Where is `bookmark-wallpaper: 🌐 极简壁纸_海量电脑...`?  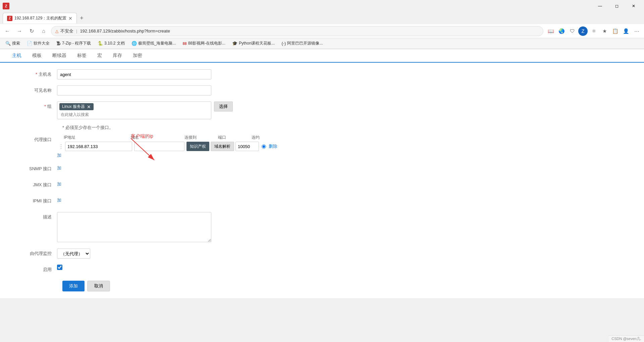
bookmark-wallpaper: 🌐 极简壁纸_海量电脑... is located at coordinates (154, 44).